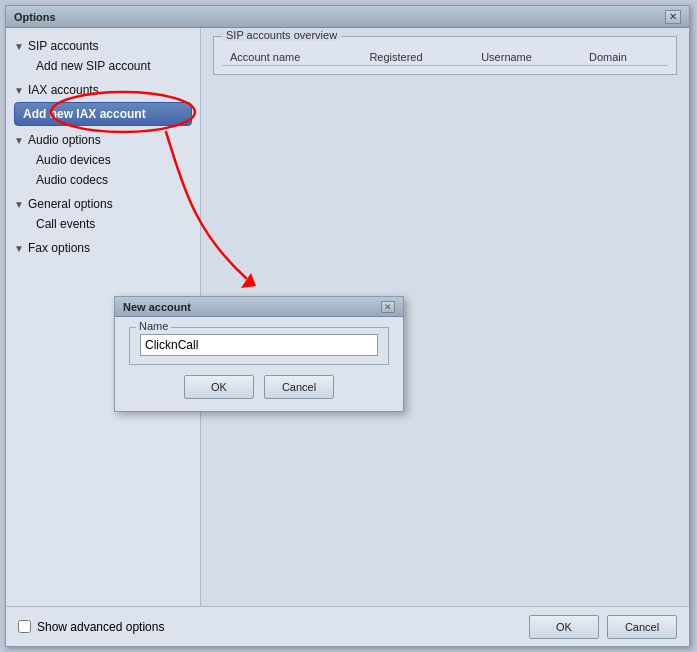  What do you see at coordinates (417, 58) in the screenshot?
I see `col-registered: Registered` at bounding box center [417, 58].